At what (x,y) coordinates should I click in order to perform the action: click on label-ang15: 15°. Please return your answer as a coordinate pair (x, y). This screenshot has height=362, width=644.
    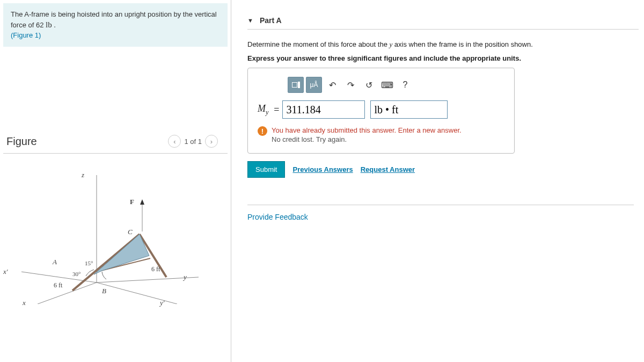
    Looking at the image, I should click on (89, 263).